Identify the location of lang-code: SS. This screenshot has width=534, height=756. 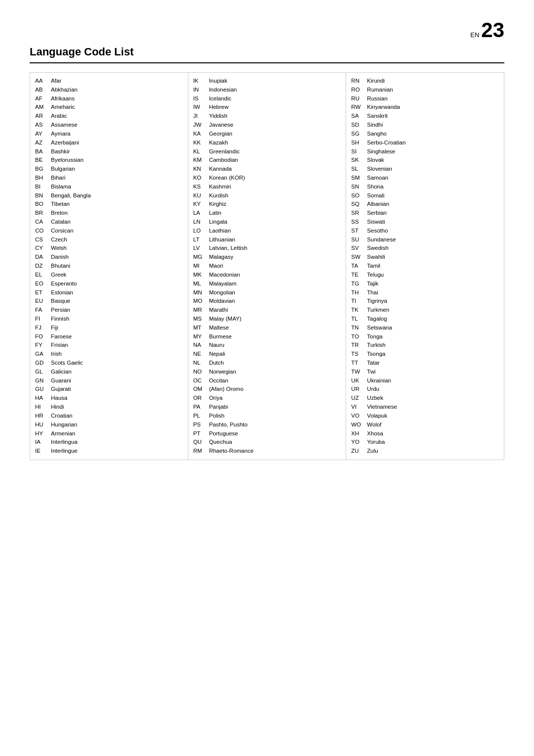
(359, 222).